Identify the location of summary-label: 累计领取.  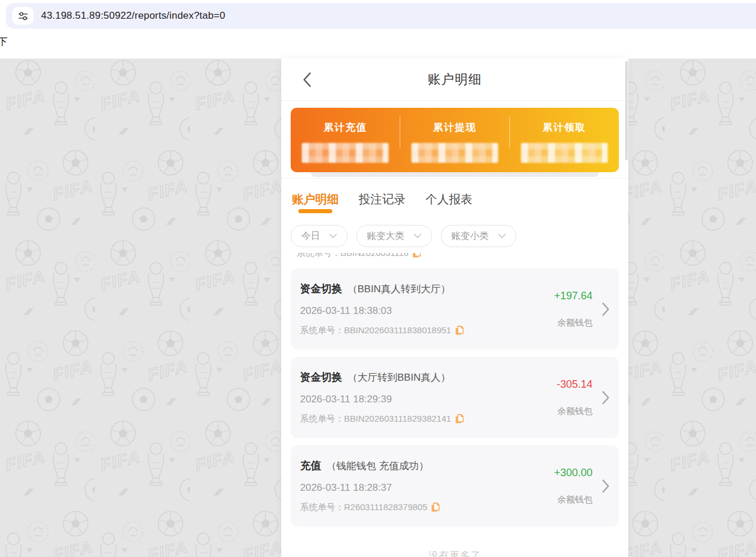
(564, 128).